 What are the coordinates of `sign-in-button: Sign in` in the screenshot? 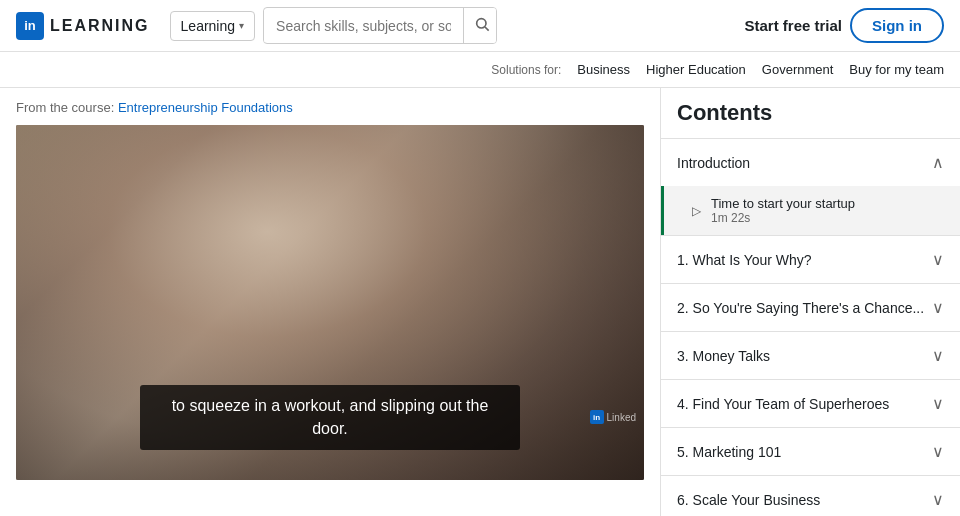 It's located at (897, 26).